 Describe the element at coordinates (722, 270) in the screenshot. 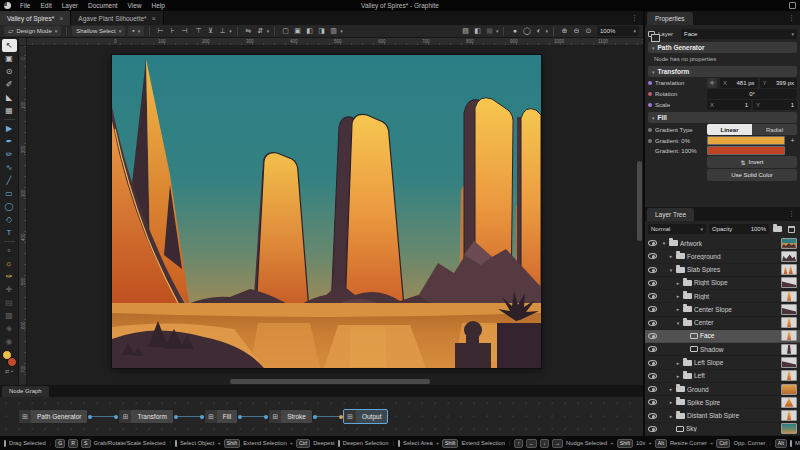

I see `layer-row: ▾Slab Spires` at that location.